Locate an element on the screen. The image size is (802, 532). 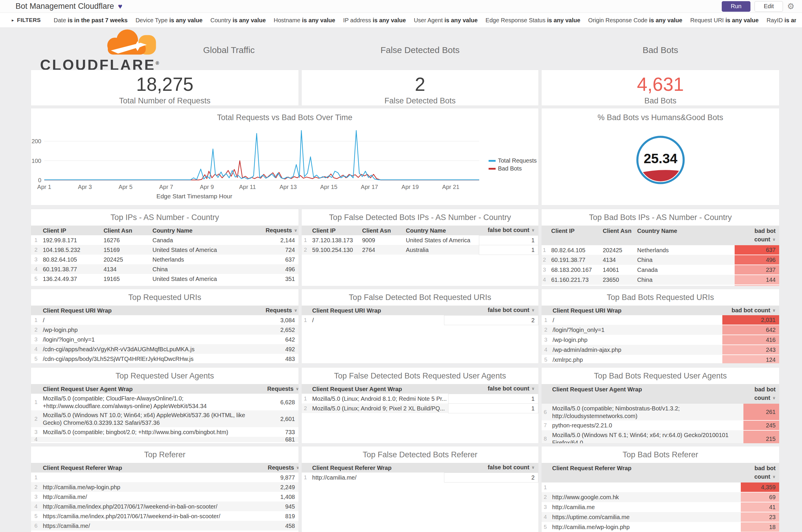
table-cell: / is located at coordinates (636, 320).